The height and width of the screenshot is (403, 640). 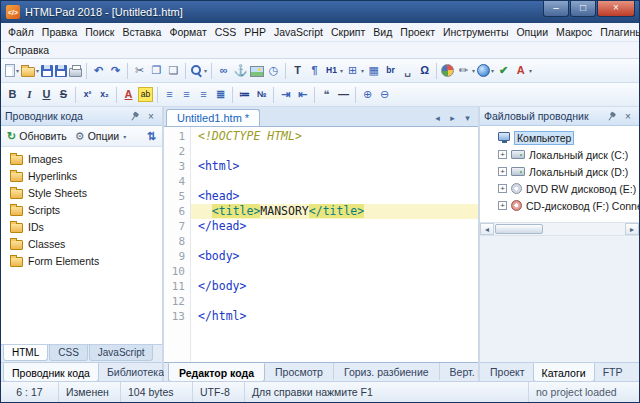 What do you see at coordinates (298, 32) in the screenshot?
I see `menu-item-javascript: JavaScript` at bounding box center [298, 32].